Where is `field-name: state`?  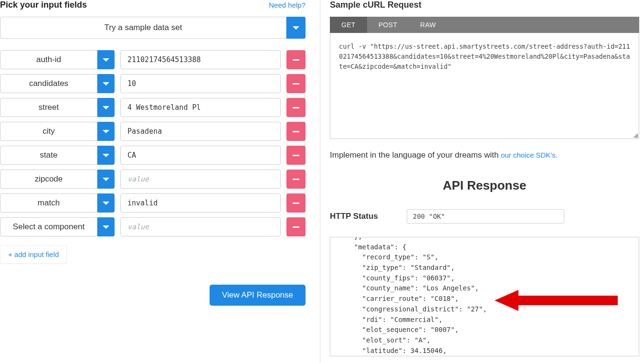 field-name: state is located at coordinates (49, 155).